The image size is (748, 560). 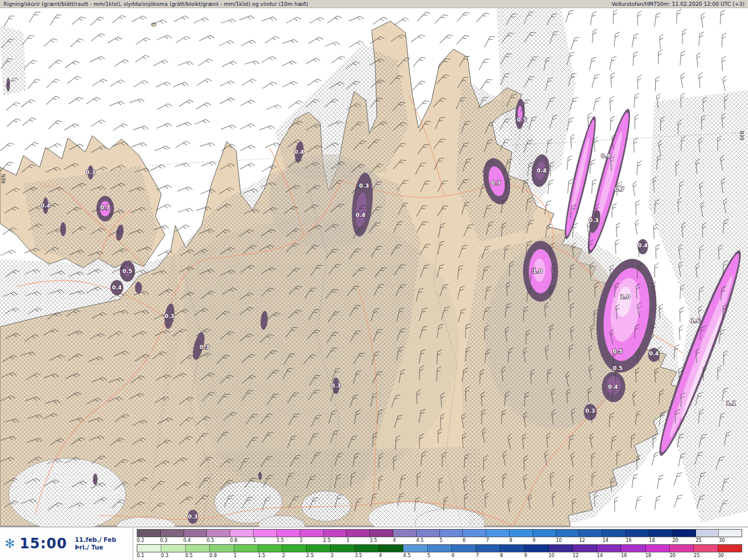 What do you see at coordinates (311, 540) in the screenshot?
I see `legend-label: 2` at bounding box center [311, 540].